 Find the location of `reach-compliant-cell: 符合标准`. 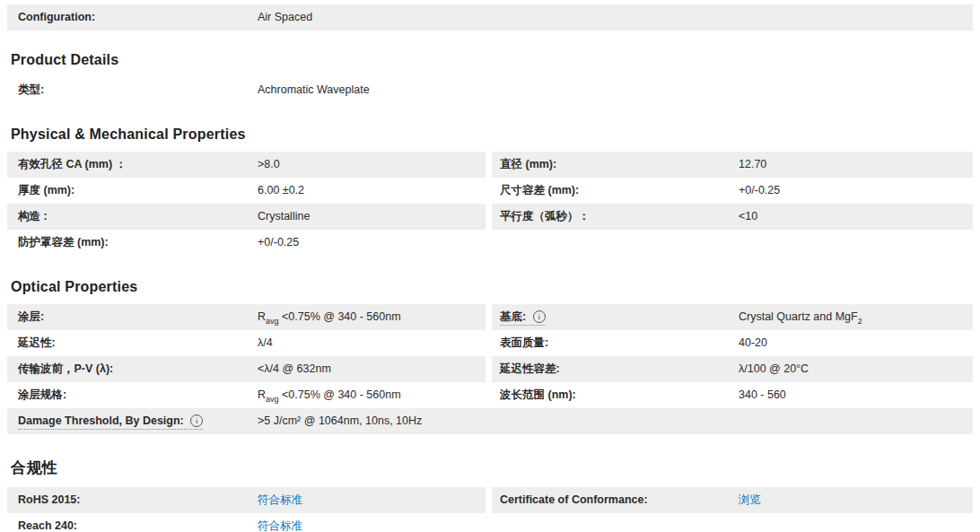

reach-compliant-cell: 符合标准 is located at coordinates (616, 522).